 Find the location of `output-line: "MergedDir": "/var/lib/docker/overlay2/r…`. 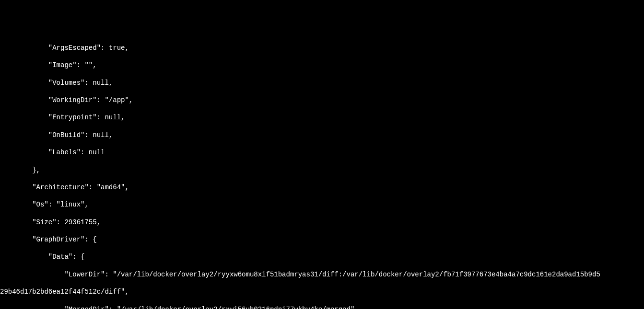

output-line: "MergedDir": "/var/lib/docker/overlay2/r… is located at coordinates (322, 307).